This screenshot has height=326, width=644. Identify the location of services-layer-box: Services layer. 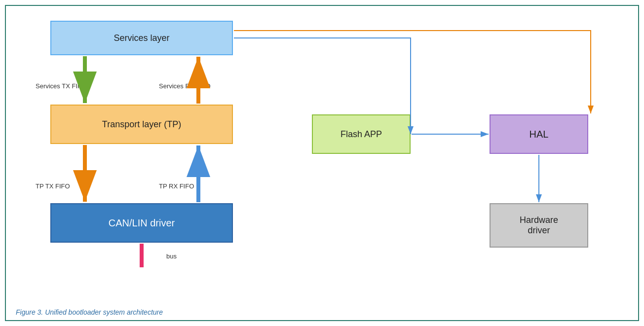
(142, 38).